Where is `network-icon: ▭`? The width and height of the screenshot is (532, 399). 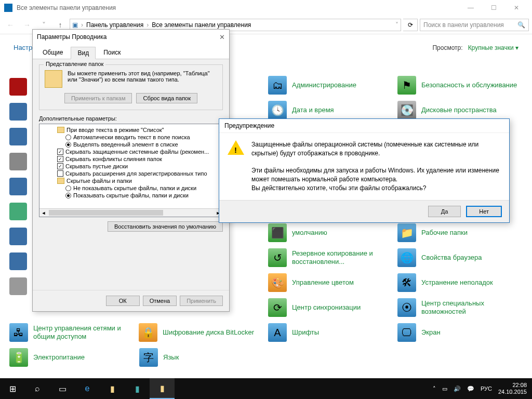 network-icon: ▭ is located at coordinates (445, 389).